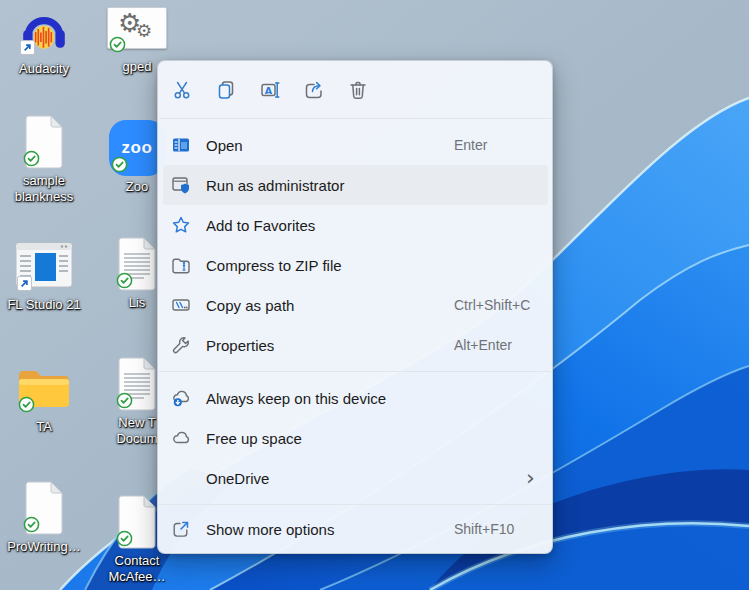  Describe the element at coordinates (356, 185) in the screenshot. I see `menu-item-run-as-administrator: Run as administrator` at that location.